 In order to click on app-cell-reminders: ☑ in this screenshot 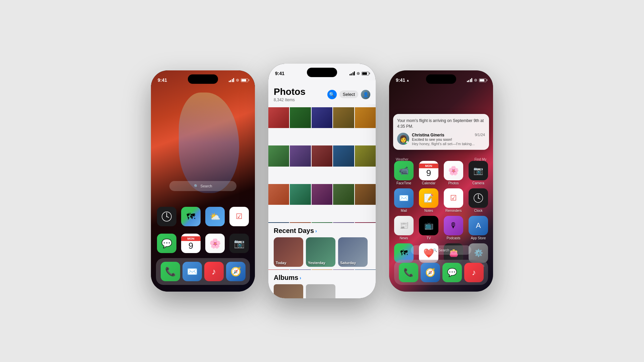, I will do `click(239, 217)`.